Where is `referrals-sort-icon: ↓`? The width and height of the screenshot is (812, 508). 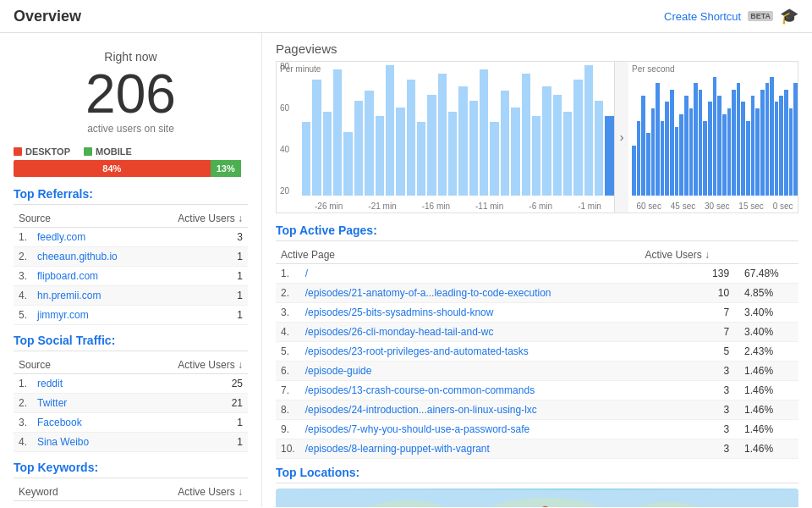 referrals-sort-icon: ↓ is located at coordinates (240, 218).